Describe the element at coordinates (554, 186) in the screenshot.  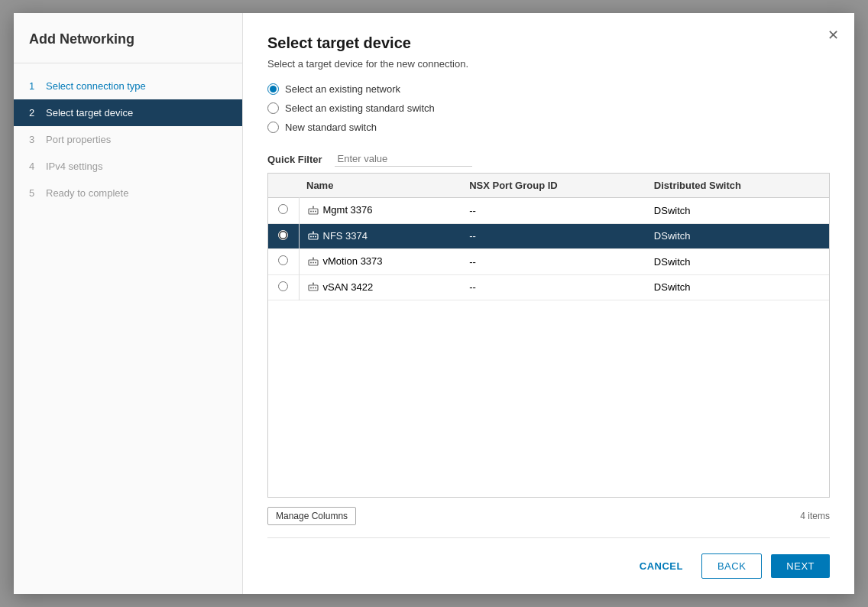
I see `col-header-nsx: NSX Port Group ID` at that location.